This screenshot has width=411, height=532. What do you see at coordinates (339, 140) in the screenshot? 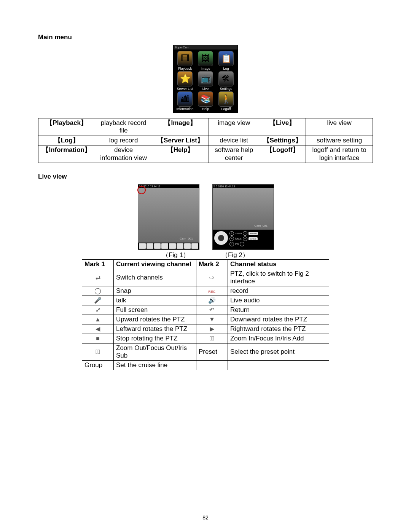
I see `menu-table-cell: software setting` at bounding box center [339, 140].